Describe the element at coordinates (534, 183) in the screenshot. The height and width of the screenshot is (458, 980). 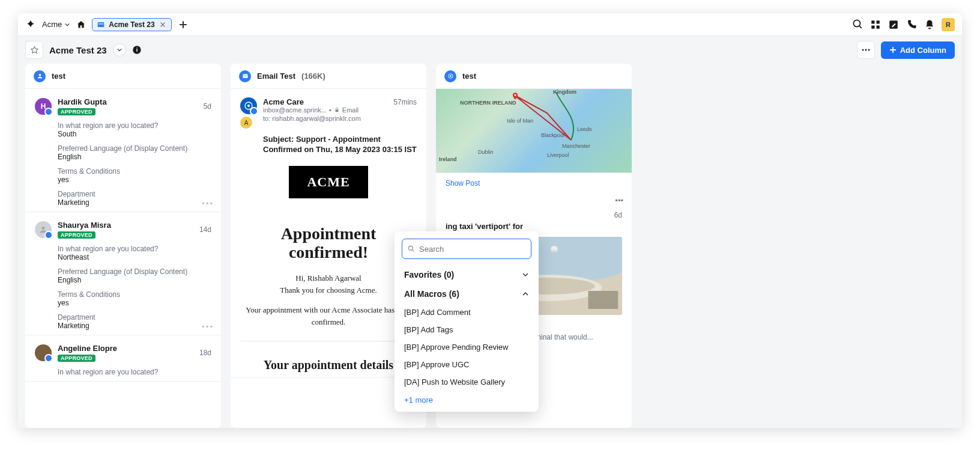
I see `show-post-link: Show Post` at that location.